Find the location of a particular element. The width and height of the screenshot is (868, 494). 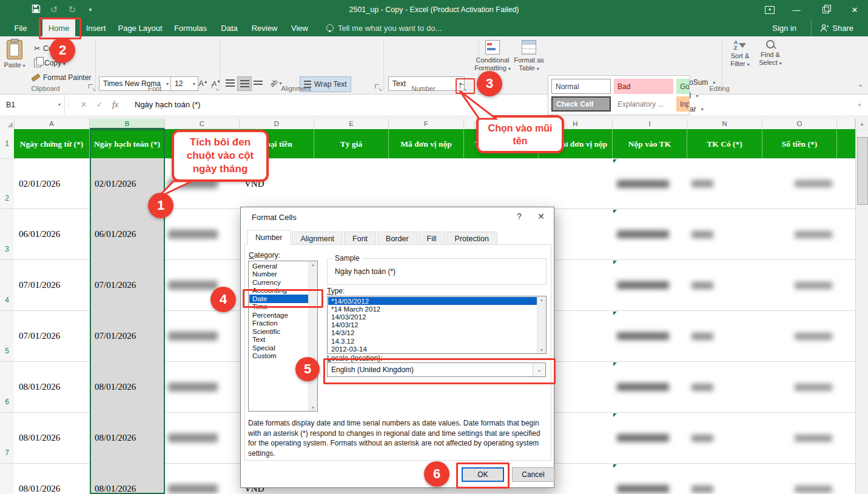

column-header-E: E is located at coordinates (352, 124).